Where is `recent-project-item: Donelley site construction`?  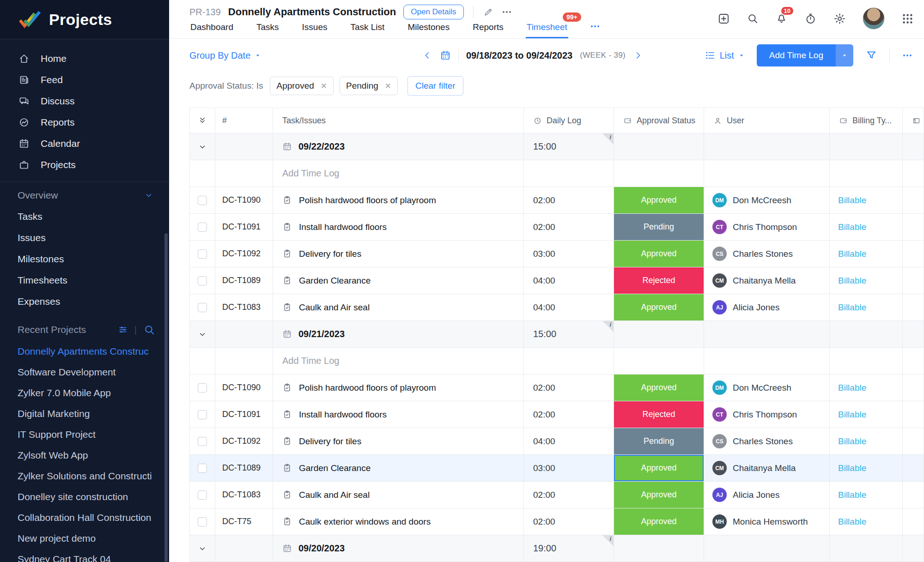
recent-project-item: Donelley site construction is located at coordinates (85, 497).